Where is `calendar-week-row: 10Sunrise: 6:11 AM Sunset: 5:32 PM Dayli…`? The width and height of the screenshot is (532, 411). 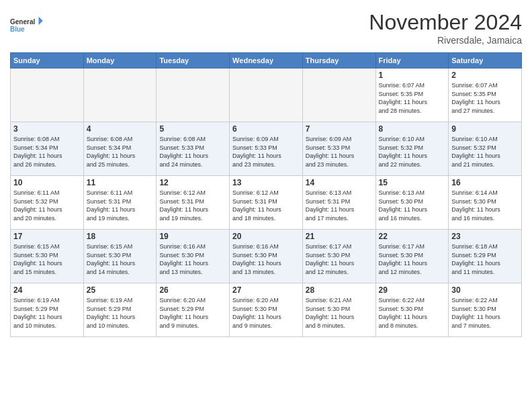 calendar-week-row: 10Sunrise: 6:11 AM Sunset: 5:32 PM Dayli… is located at coordinates (266, 203).